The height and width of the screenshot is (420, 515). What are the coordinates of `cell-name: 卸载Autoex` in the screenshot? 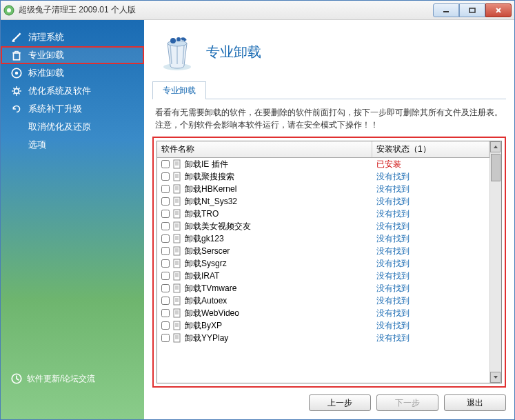 It's located at (265, 301).